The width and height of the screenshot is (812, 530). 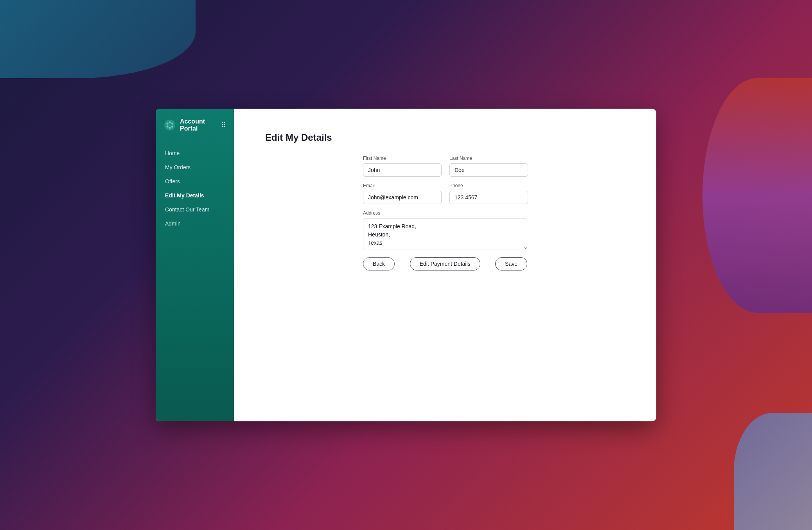 I want to click on sidebar-item-edit-my-details: Edit My Details, so click(x=195, y=195).